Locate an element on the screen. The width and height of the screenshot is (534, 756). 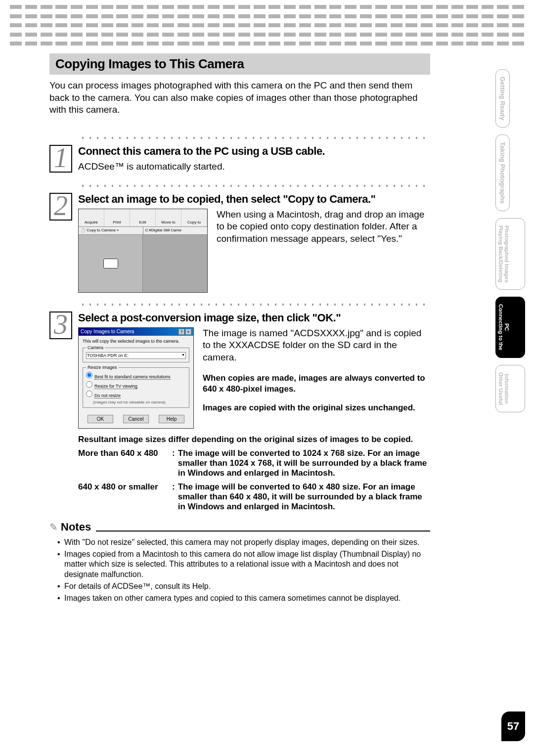
note-item: Images taken on other camera types and c… is located at coordinates (247, 598).